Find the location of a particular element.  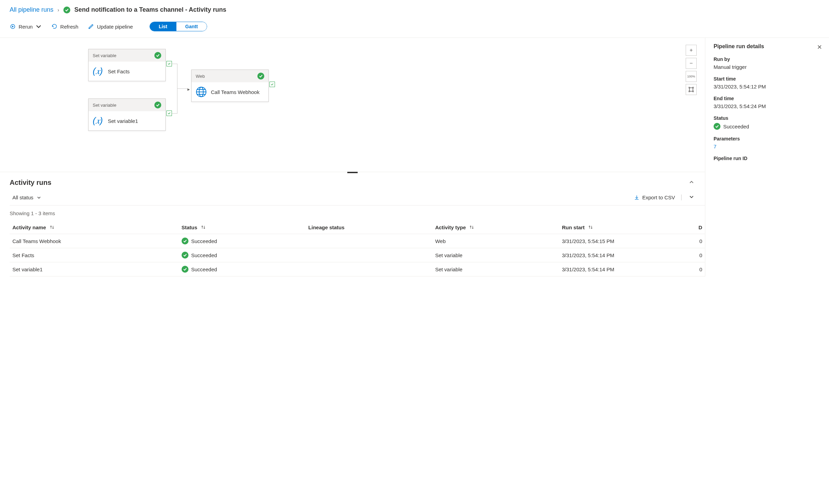

refresh-icon is located at coordinates (54, 27).